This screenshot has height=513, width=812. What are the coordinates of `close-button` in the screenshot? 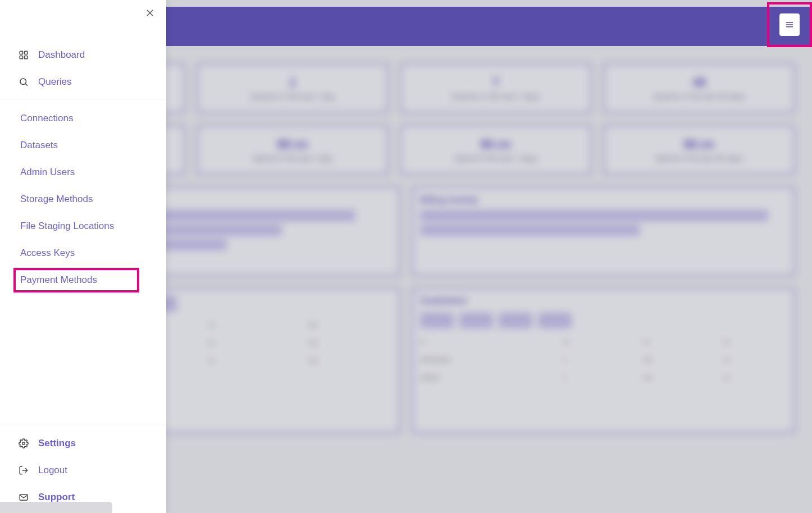 It's located at (150, 14).